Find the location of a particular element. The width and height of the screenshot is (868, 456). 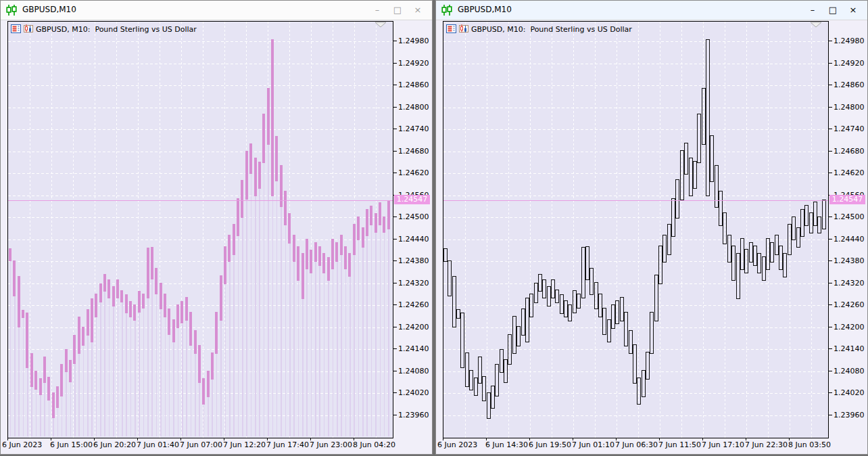

price-tick-label: 1.24200 is located at coordinates (414, 327).